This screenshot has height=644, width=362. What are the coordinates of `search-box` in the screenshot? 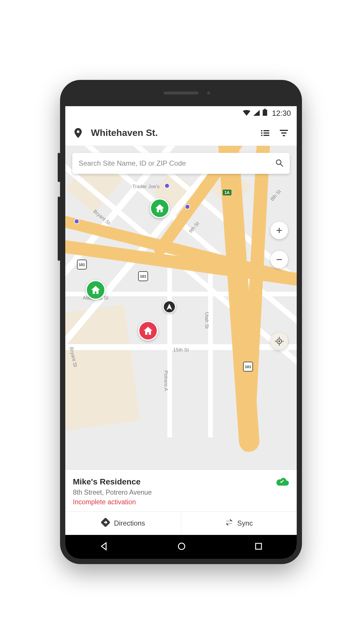 It's located at (181, 163).